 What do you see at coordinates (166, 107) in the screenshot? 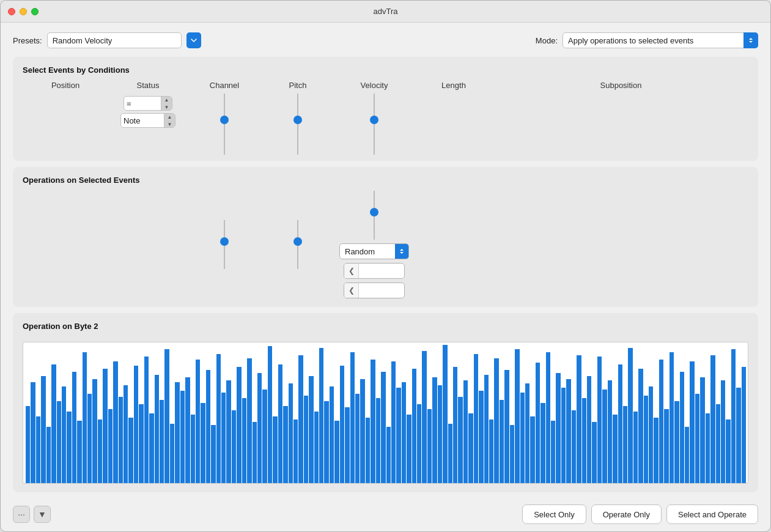
I see `comparator-down: ▼` at bounding box center [166, 107].